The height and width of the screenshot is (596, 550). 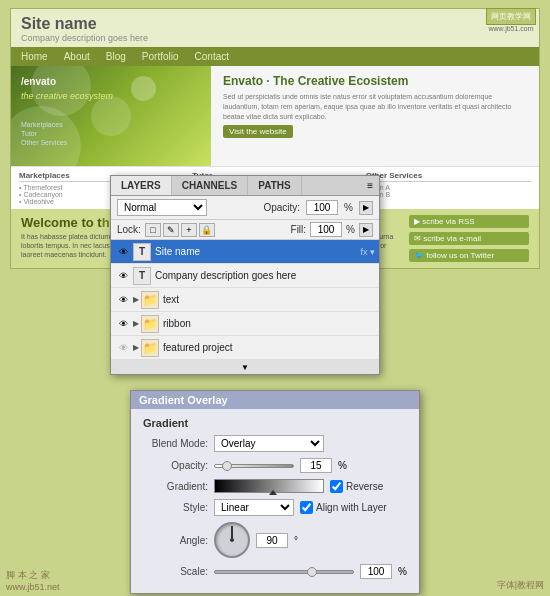 What do you see at coordinates (123, 348) in the screenshot?
I see `eye-icon-featured: 👁` at bounding box center [123, 348].